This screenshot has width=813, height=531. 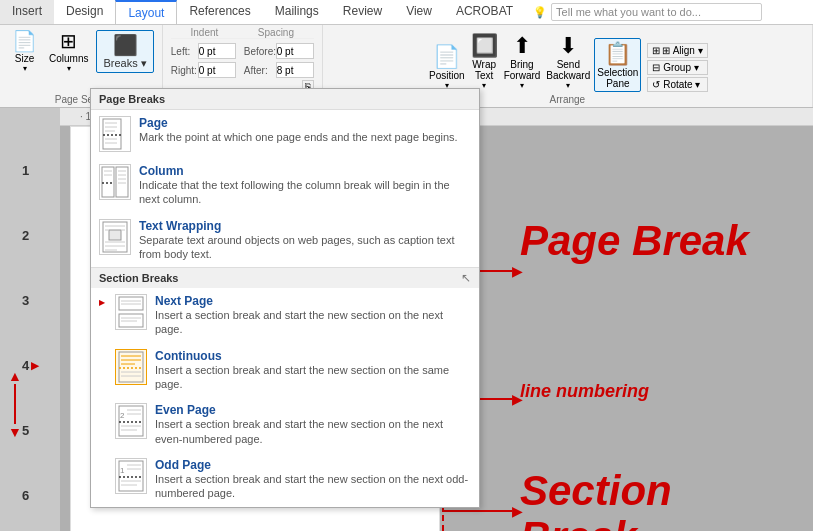 What do you see at coordinates (295, 51) in the screenshot?
I see `spacing-before-input` at bounding box center [295, 51].